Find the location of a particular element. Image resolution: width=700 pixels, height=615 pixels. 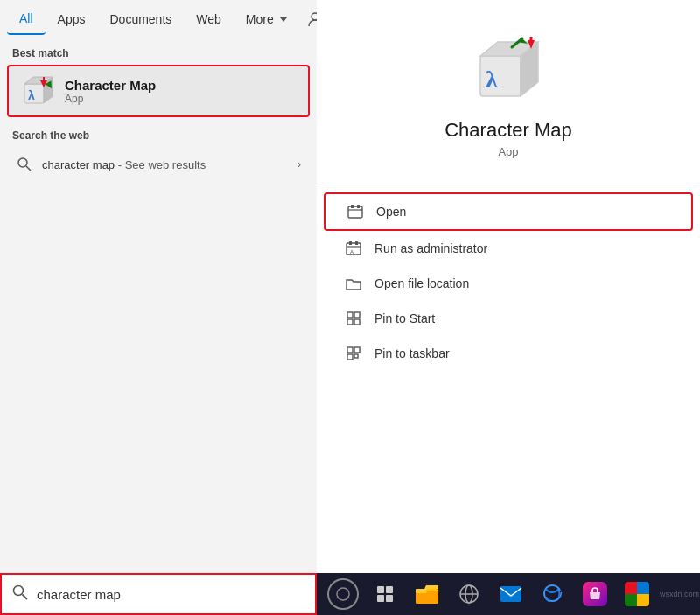

store-button is located at coordinates (595, 594).